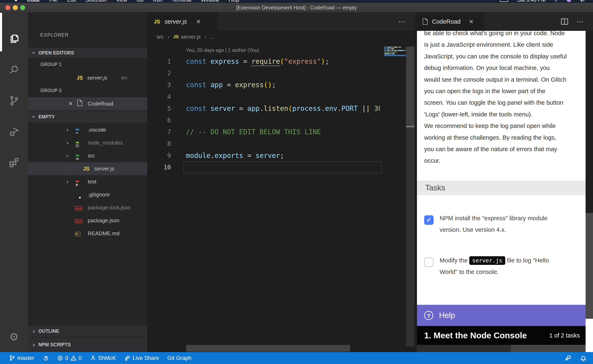  I want to click on breadcrumb: src › JS server.js › ..., so click(281, 37).